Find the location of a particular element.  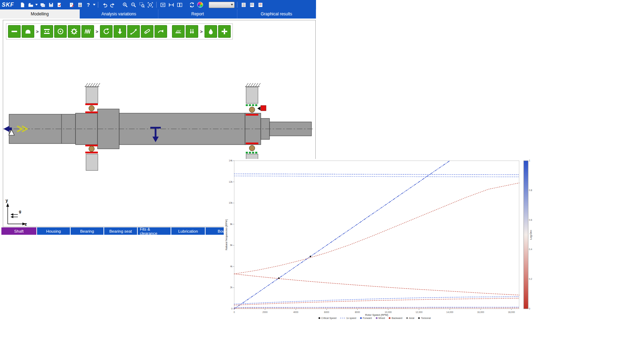

legend-label: Critical Speed is located at coordinates (329, 318).